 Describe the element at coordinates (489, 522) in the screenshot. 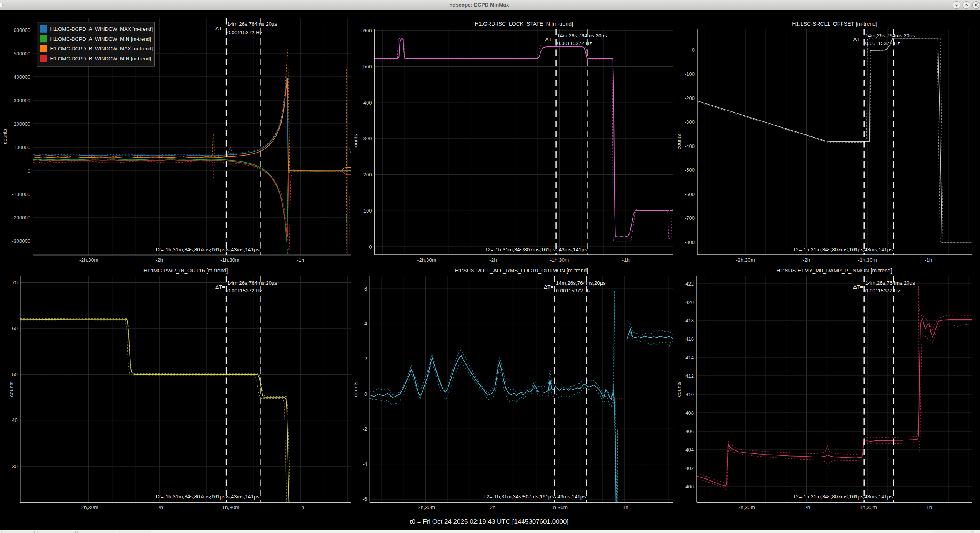

I see `svg-text:t0 = Fri Oct 24 2025 02:19:43: t0 = Fri Oct 24 2025 02:19:43 UTC [14453…` at that location.